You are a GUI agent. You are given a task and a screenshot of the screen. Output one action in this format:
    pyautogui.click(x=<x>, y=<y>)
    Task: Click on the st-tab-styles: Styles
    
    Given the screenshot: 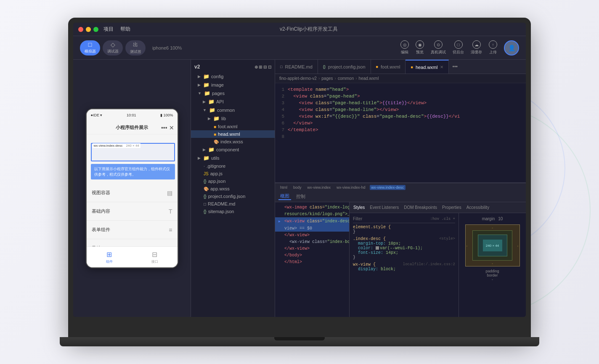 What is the action you would take?
    pyautogui.click(x=359, y=208)
    